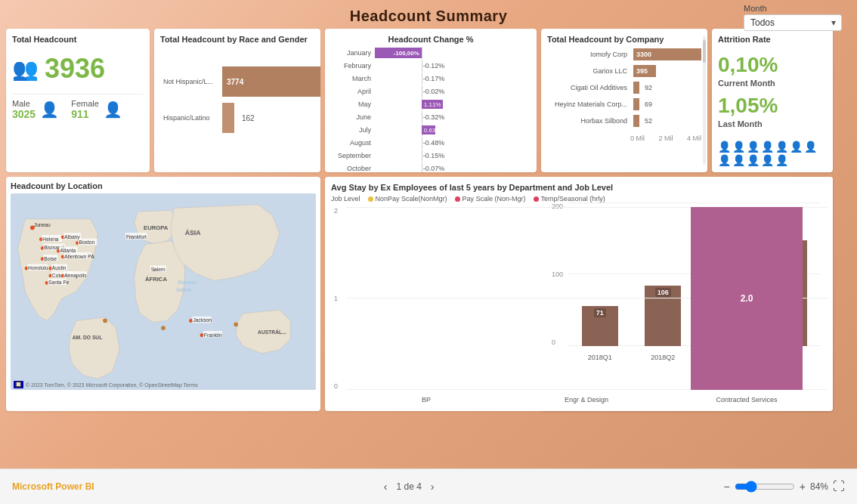 This screenshot has height=504, width=857. I want to click on zoom-out-button: −, so click(727, 487).